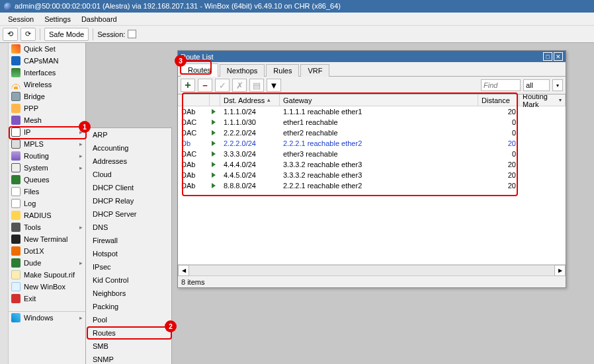 The height and width of the screenshot is (364, 594). What do you see at coordinates (47, 49) in the screenshot?
I see `sidebar-item-quick-set: Quick Set` at bounding box center [47, 49].